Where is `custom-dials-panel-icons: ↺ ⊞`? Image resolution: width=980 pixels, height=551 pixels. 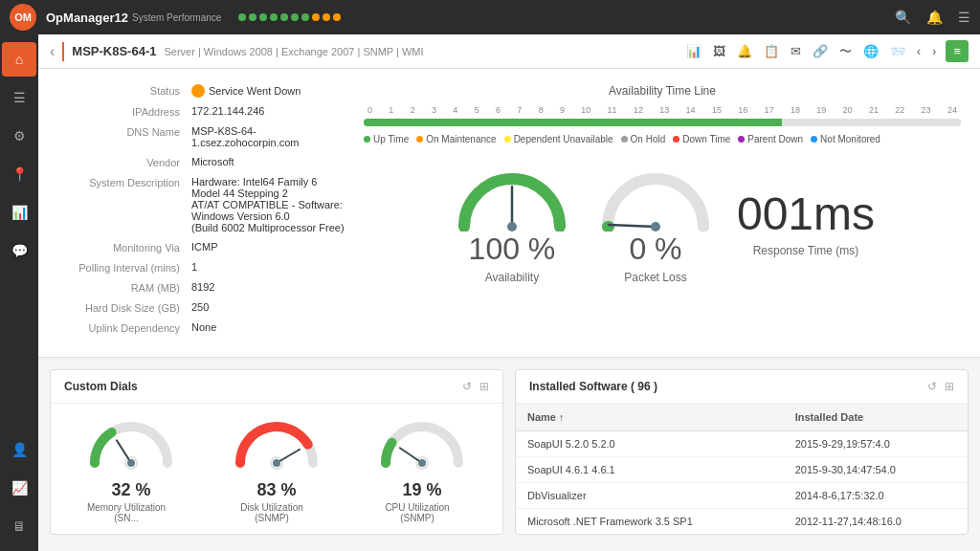 custom-dials-panel-icons: ↺ ⊞ is located at coordinates (476, 386).